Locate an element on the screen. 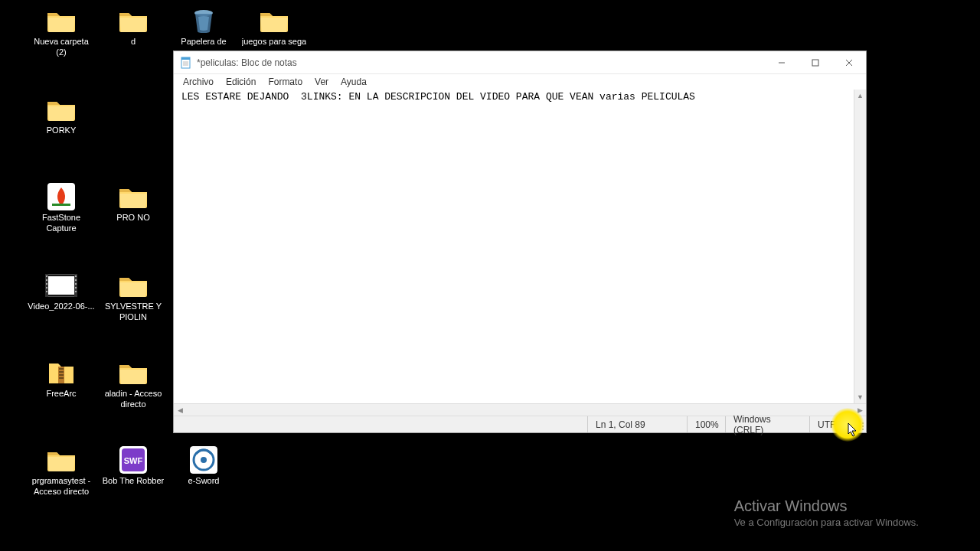 This screenshot has width=980, height=551. swf-icon: SWF is located at coordinates (133, 460).